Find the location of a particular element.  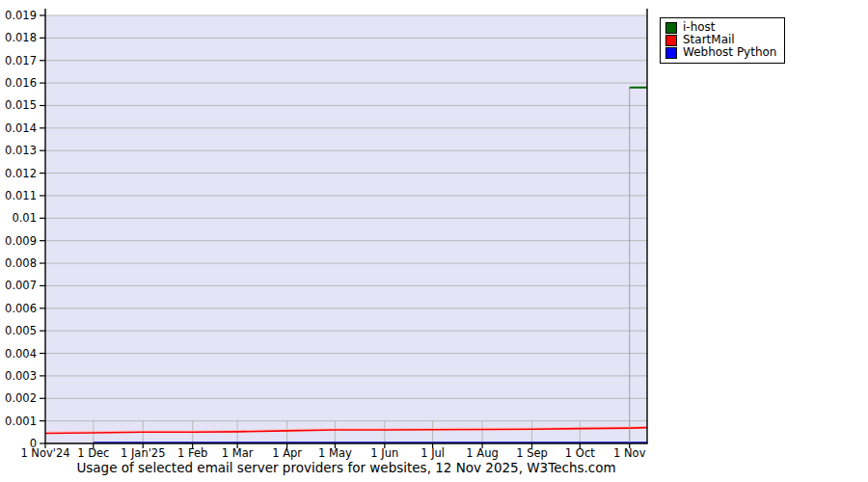

y-tick-label: 0.017 is located at coordinates (21, 61).